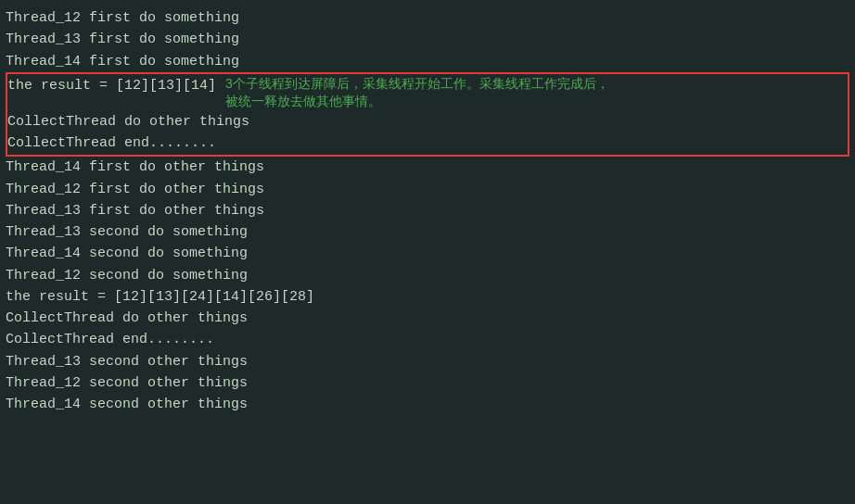  Describe the element at coordinates (428, 143) in the screenshot. I see `collect-end-line: CollectThread end........` at that location.